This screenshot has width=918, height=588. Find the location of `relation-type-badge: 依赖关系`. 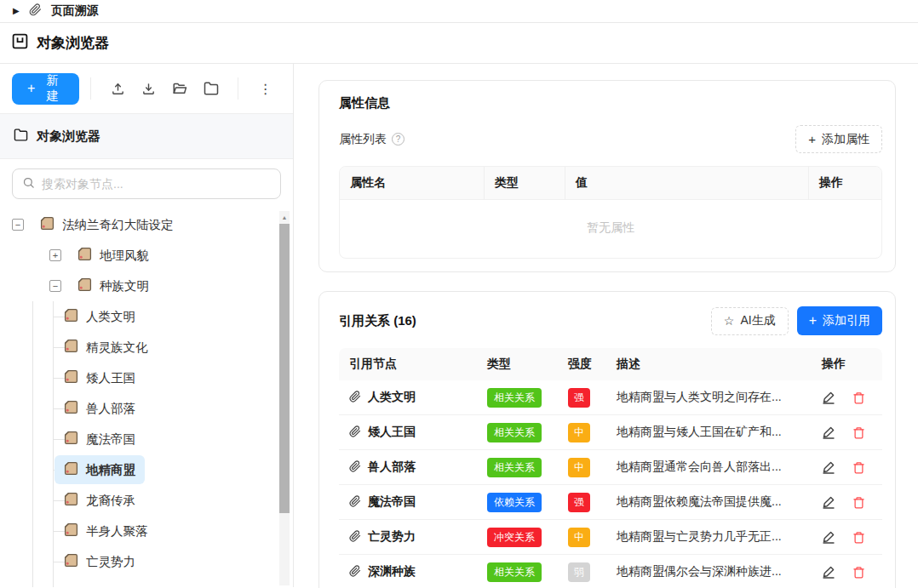

relation-type-badge: 依赖关系 is located at coordinates (514, 502).